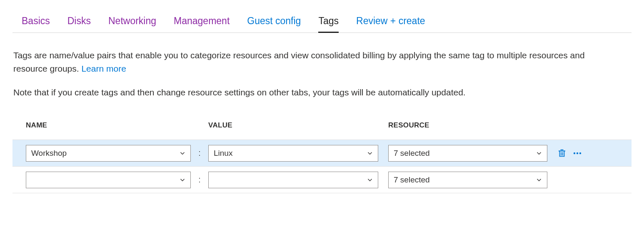 Image resolution: width=644 pixels, height=237 pixels. Describe the element at coordinates (328, 21) in the screenshot. I see `tab-label: Tags` at that location.